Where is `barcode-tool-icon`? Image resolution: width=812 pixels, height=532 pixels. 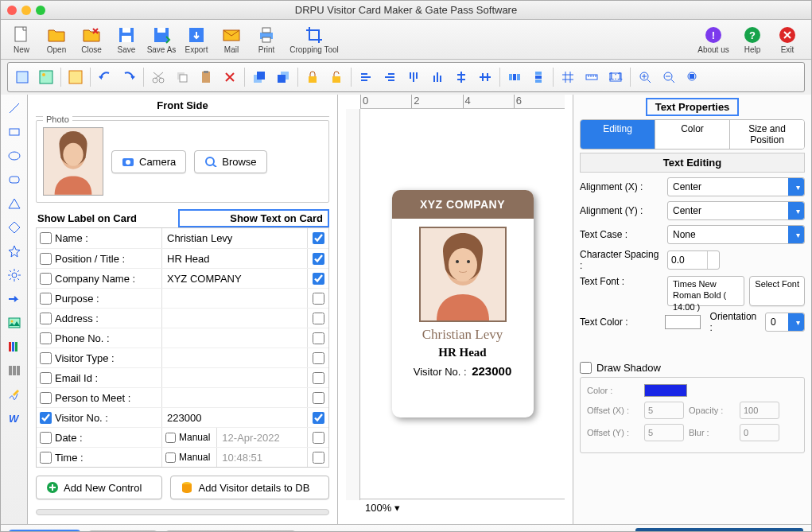 barcode-tool-icon is located at coordinates (14, 371).